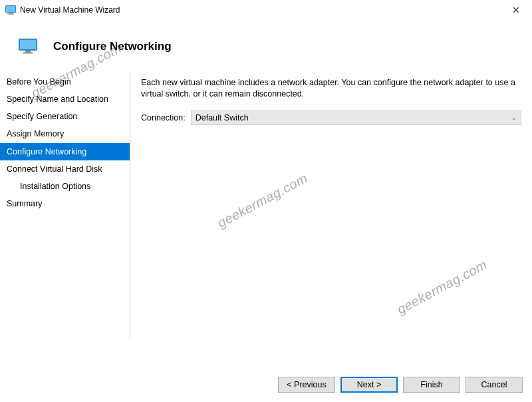 The height and width of the screenshot is (402, 532). I want to click on sidebar-item-label: Assign Memory, so click(35, 134).